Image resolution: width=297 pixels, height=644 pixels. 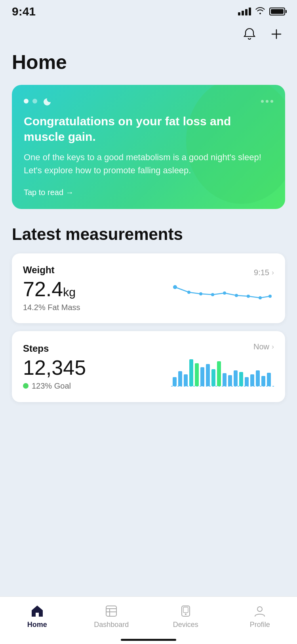 What do you see at coordinates (148, 164) in the screenshot?
I see `hero-subtitle: One of the keys to a good metabolism is …` at bounding box center [148, 164].